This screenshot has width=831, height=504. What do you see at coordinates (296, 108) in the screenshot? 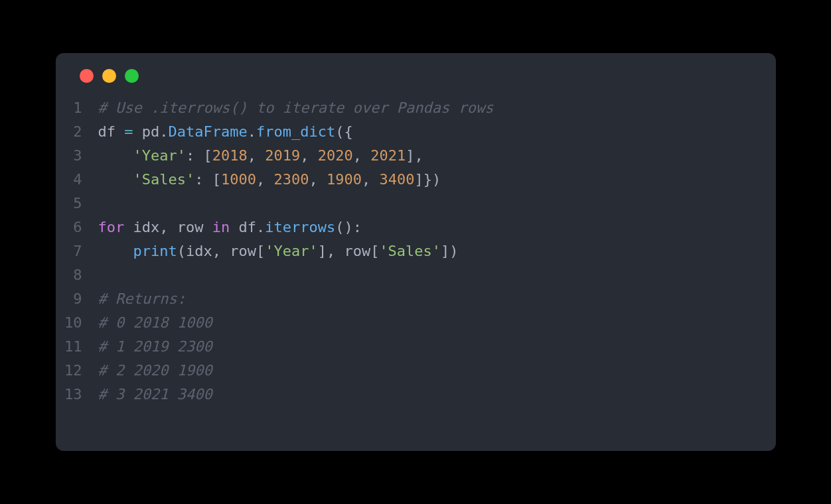
I see `line-content: # Use .iterrows() to iterate over Pandas…` at bounding box center [296, 108].